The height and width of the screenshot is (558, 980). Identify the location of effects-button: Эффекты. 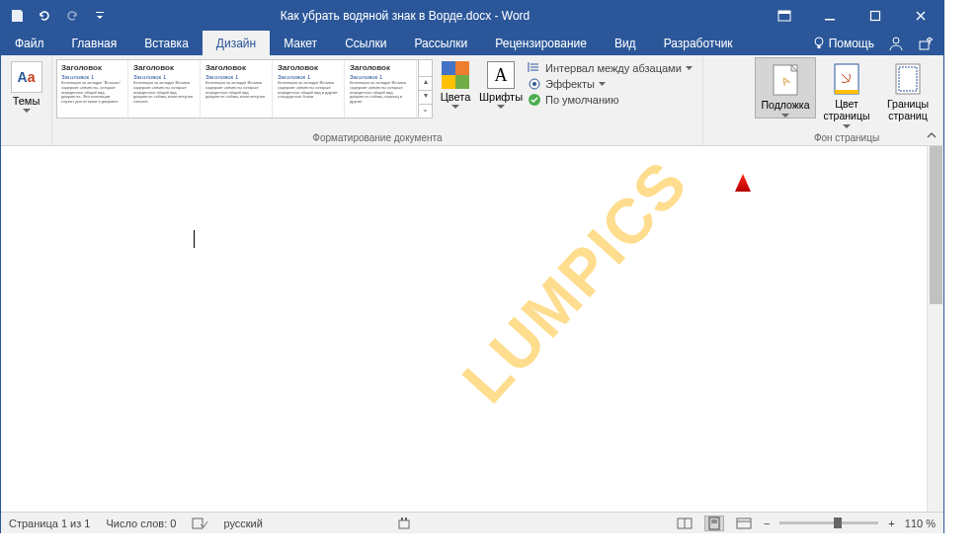
(611, 84).